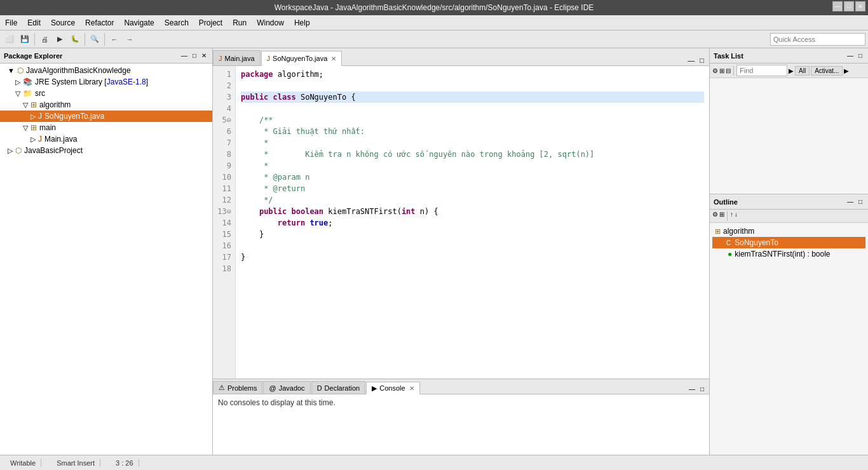  I want to click on menu-search: Search, so click(177, 23).